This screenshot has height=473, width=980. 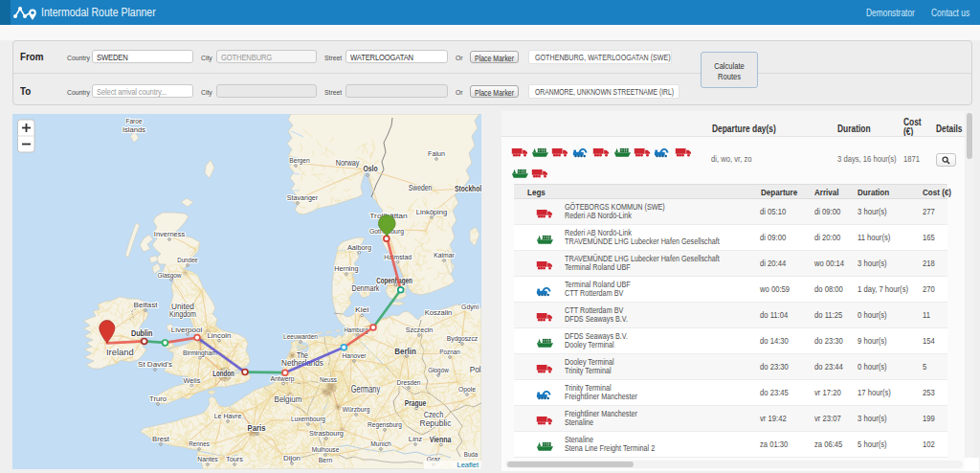 What do you see at coordinates (348, 163) in the screenshot?
I see `svg-text: Norway` at bounding box center [348, 163].